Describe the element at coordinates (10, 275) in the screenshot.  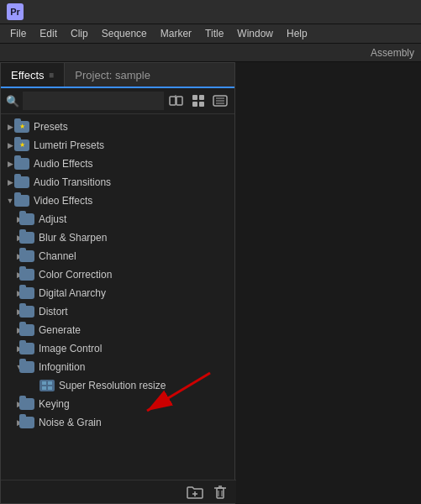
I see `expand-arrow-color-correction: ▶` at that location.